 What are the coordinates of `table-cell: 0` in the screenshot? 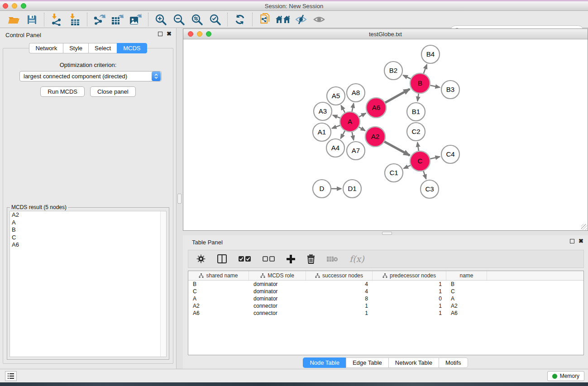 It's located at (409, 299).